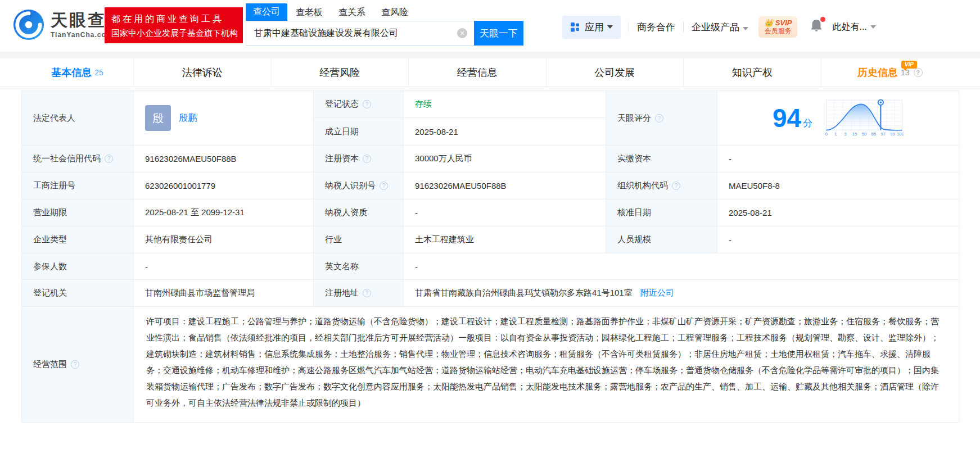 The width and height of the screenshot is (980, 467). What do you see at coordinates (524, 293) in the screenshot?
I see `address-text: 甘肃省甘南藏族自治州碌曲县玛艾镇勒尔多东路41号101室` at bounding box center [524, 293].